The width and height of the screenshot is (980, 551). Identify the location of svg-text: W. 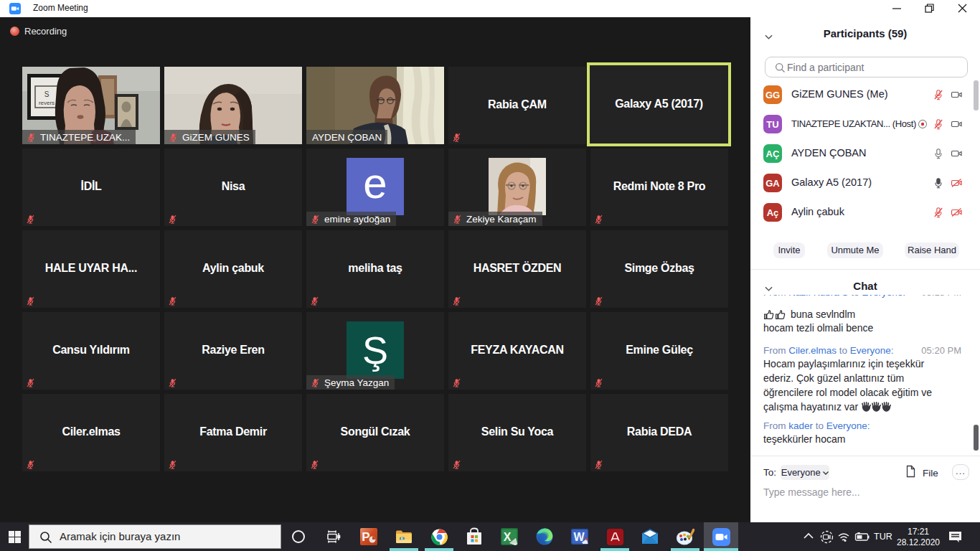
(579, 537).